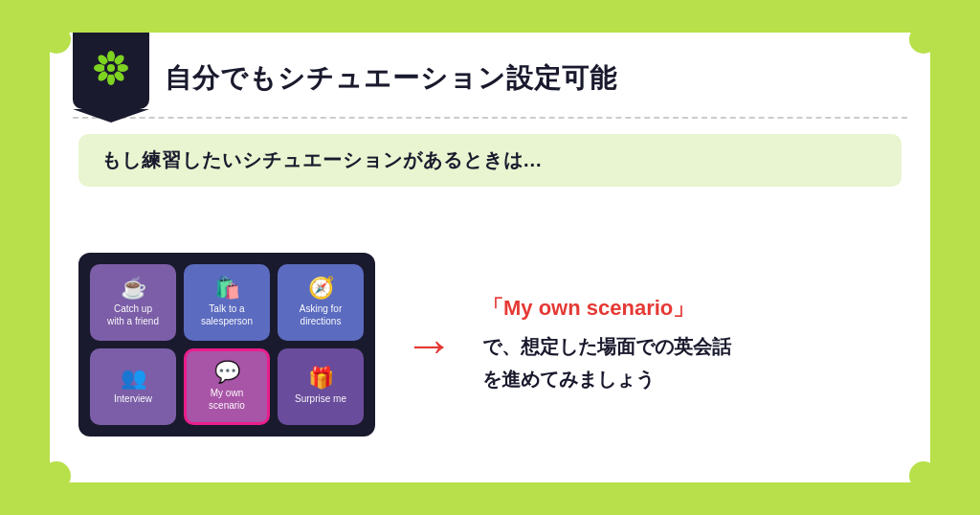 This screenshot has width=980, height=515. What do you see at coordinates (322, 160) in the screenshot?
I see `subtitle-text: もし練習したいシチュエーションがあるときは...` at bounding box center [322, 160].